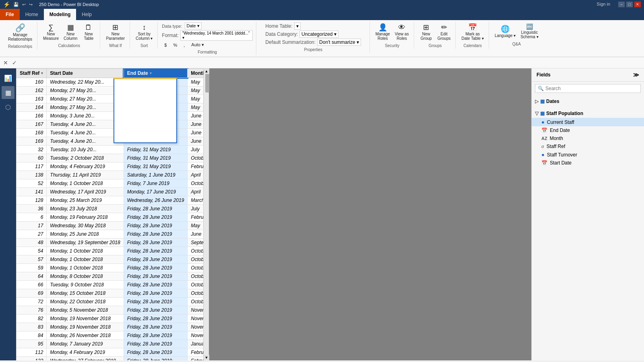  I want to click on month-field-label: Month, so click(556, 138).